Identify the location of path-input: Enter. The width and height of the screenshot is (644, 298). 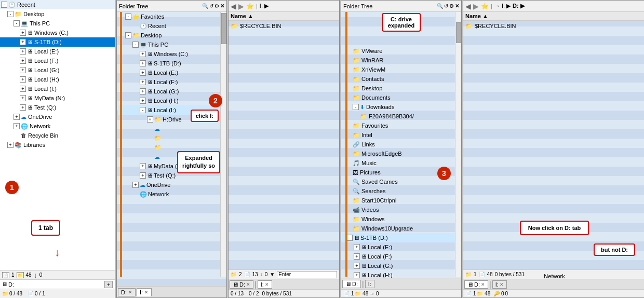
(307, 275).